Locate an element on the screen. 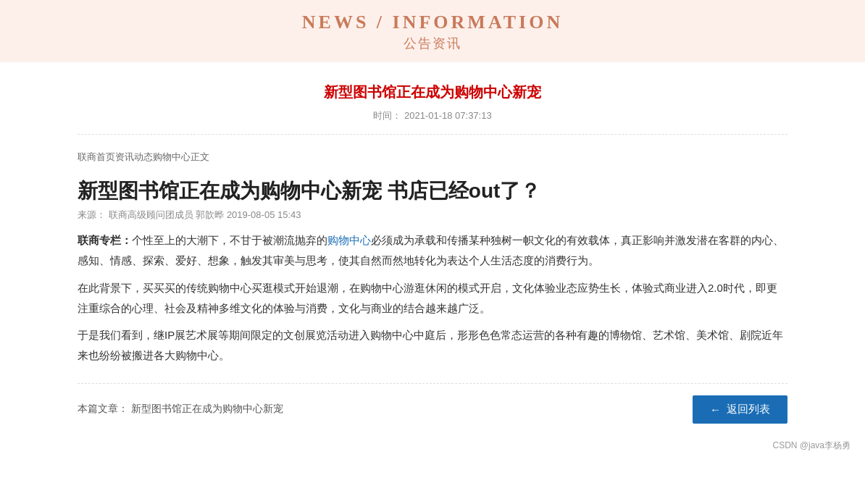  article-meta: 时间： 2021-01-18 07:37:13 is located at coordinates (432, 116).